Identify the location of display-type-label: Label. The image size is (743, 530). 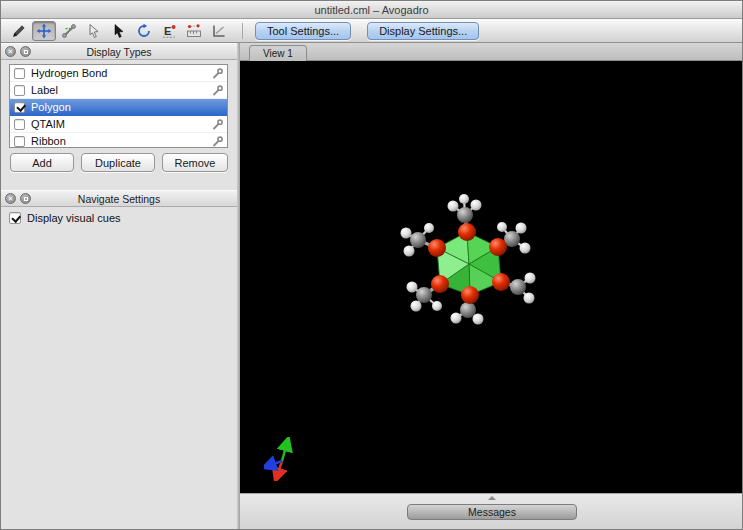
(122, 90).